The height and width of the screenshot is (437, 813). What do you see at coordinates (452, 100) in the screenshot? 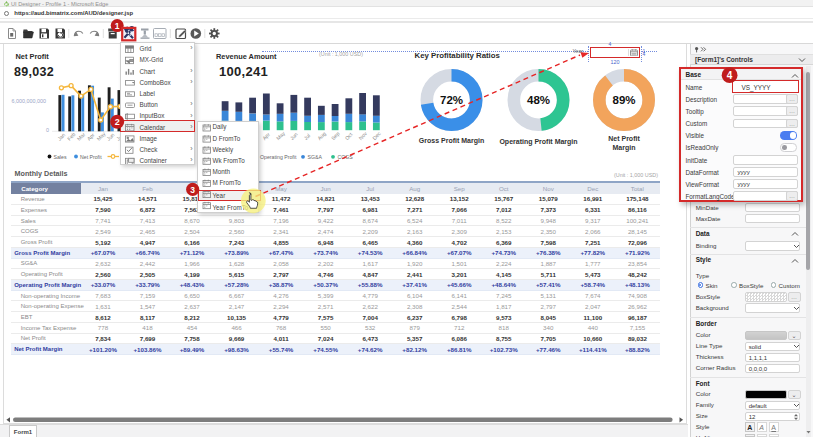
I see `svg-text: 72%` at bounding box center [452, 100].